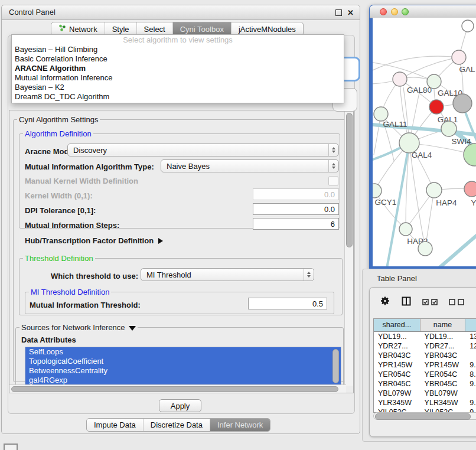 Image resolution: width=476 pixels, height=450 pixels. What do you see at coordinates (296, 224) in the screenshot?
I see `mi-steps-field` at bounding box center [296, 224].